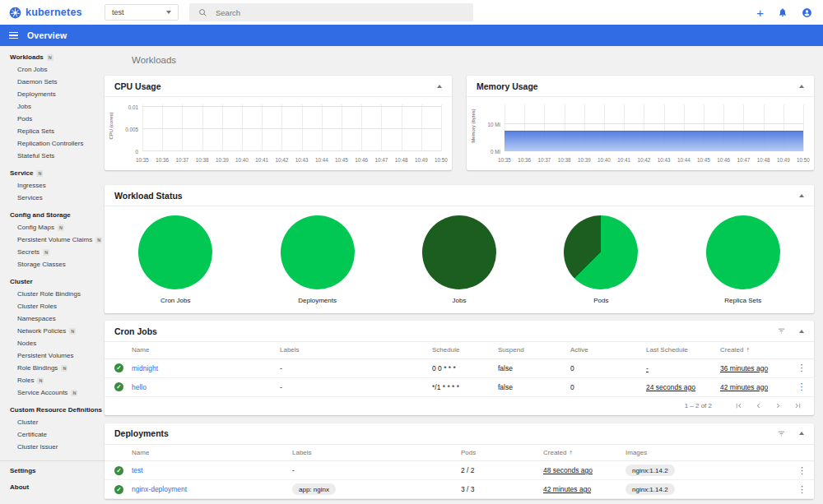 The height and width of the screenshot is (504, 823). What do you see at coordinates (53, 227) in the screenshot?
I see `sidebar-item-config-maps: Config MapsN` at bounding box center [53, 227].